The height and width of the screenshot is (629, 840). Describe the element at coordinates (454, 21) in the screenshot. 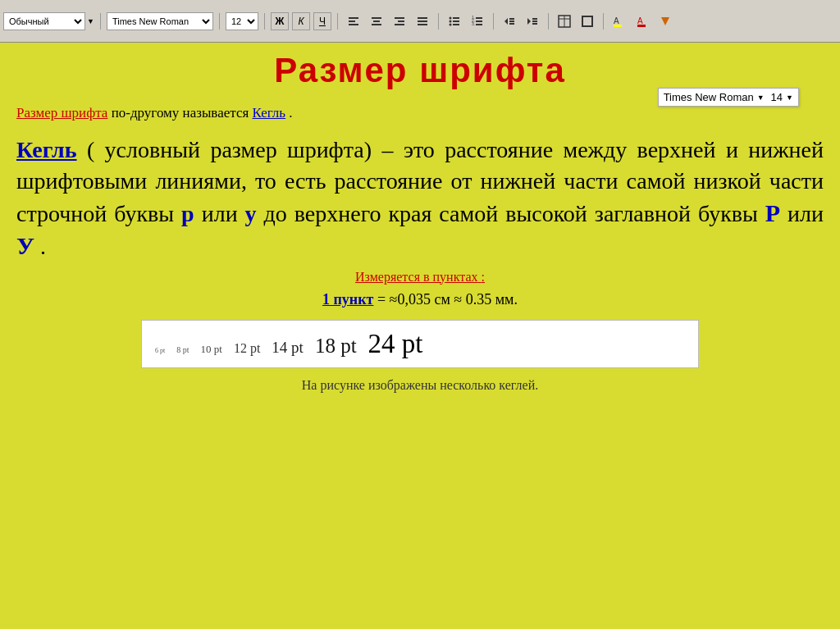

I see `list-bullet-button` at that location.